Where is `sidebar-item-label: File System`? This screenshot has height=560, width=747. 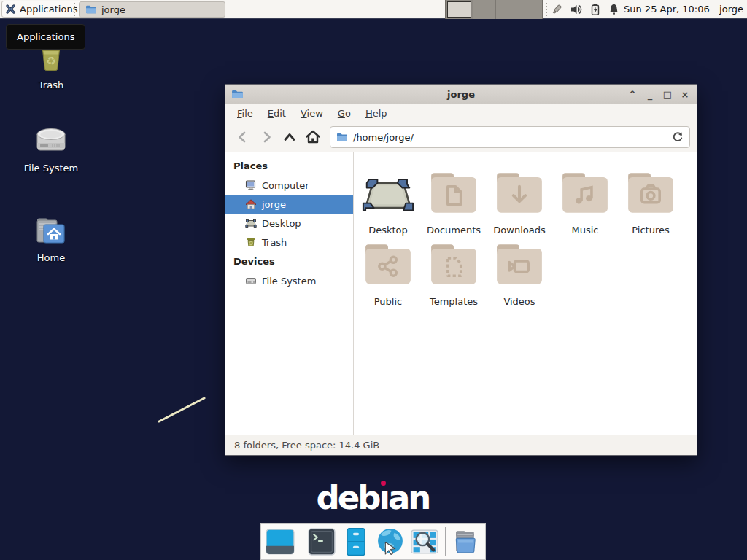 sidebar-item-label: File System is located at coordinates (289, 281).